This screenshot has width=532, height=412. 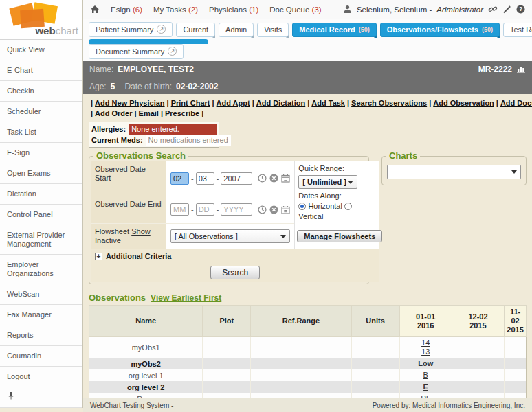 What do you see at coordinates (425, 387) in the screenshot?
I see `obs-value-cell: E` at bounding box center [425, 387].